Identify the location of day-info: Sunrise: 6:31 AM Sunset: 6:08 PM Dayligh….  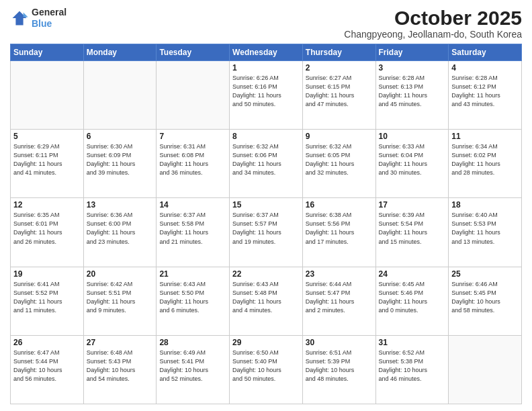
(193, 160).